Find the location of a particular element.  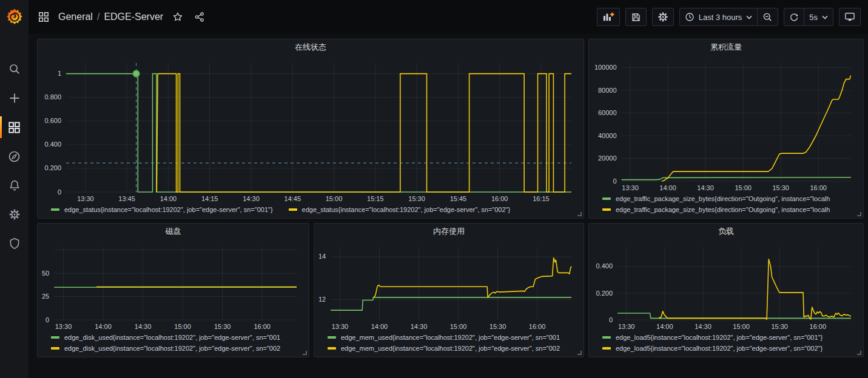

breadcrumb-folder: General is located at coordinates (75, 17).